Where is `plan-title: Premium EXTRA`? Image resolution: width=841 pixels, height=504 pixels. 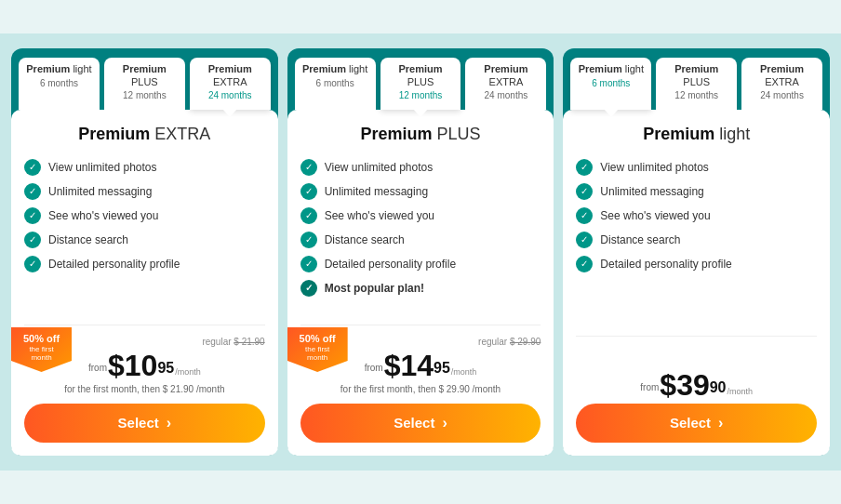
plan-title: Premium EXTRA is located at coordinates (145, 134).